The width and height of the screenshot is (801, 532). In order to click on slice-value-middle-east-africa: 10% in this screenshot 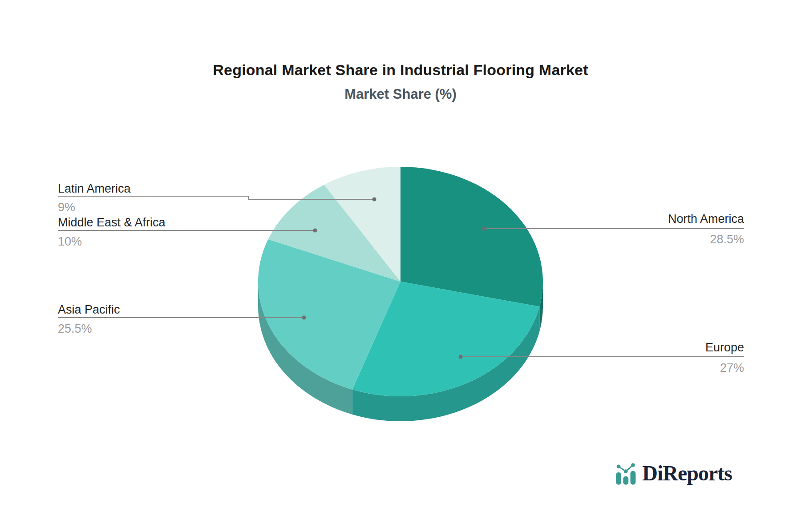, I will do `click(70, 242)`.